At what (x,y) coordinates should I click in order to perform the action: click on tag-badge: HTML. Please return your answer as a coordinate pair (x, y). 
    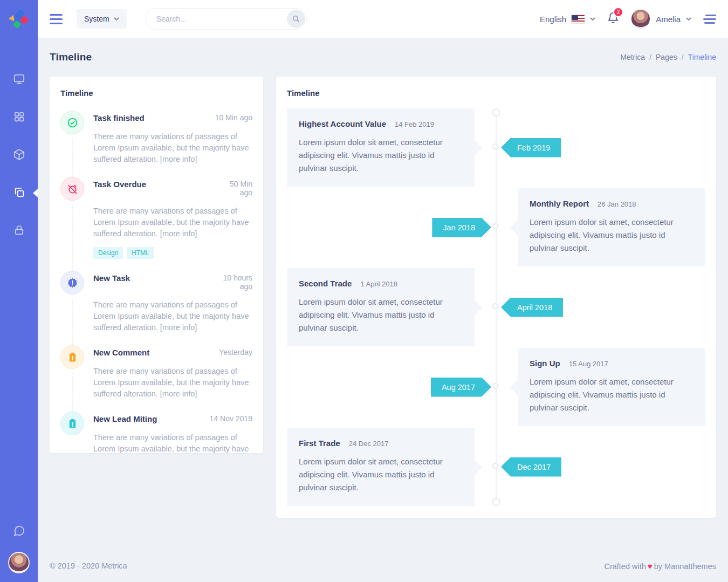
    Looking at the image, I should click on (140, 253).